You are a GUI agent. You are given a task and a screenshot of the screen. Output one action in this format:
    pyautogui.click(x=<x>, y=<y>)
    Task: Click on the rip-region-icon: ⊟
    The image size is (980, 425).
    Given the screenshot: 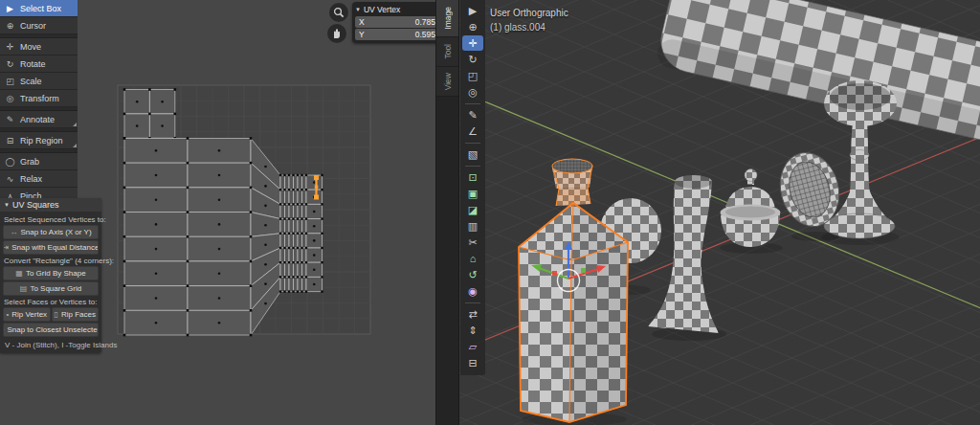 What is the action you would take?
    pyautogui.click(x=10, y=141)
    